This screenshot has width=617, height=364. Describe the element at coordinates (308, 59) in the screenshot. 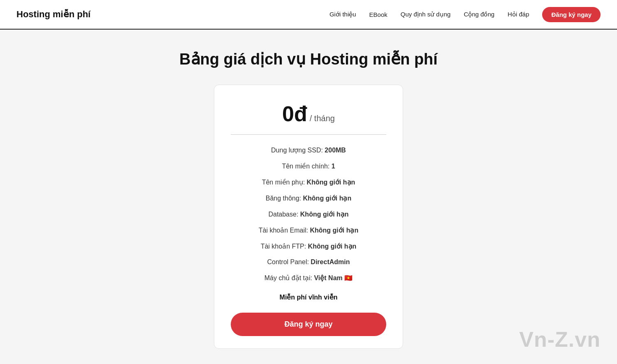

I see `page-title: Bảng giá dịch vụ Hosting miễn phí` at that location.